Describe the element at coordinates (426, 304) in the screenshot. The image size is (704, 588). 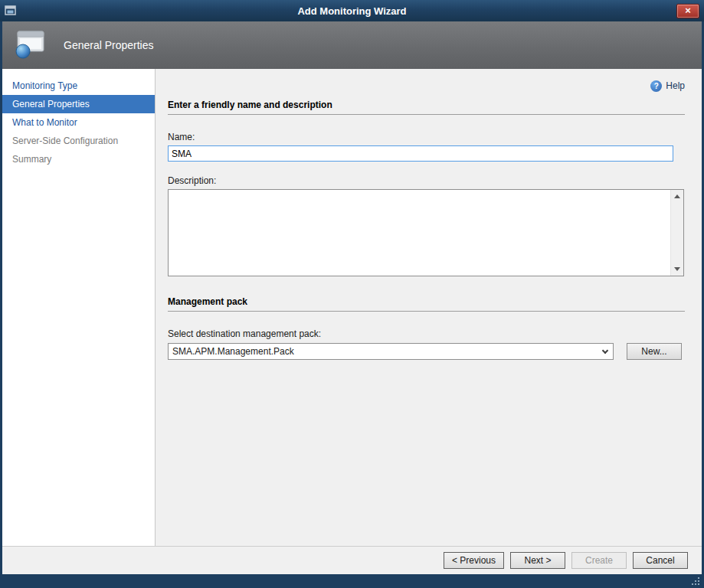
I see `section-title-management-pack: Management pack` at that location.